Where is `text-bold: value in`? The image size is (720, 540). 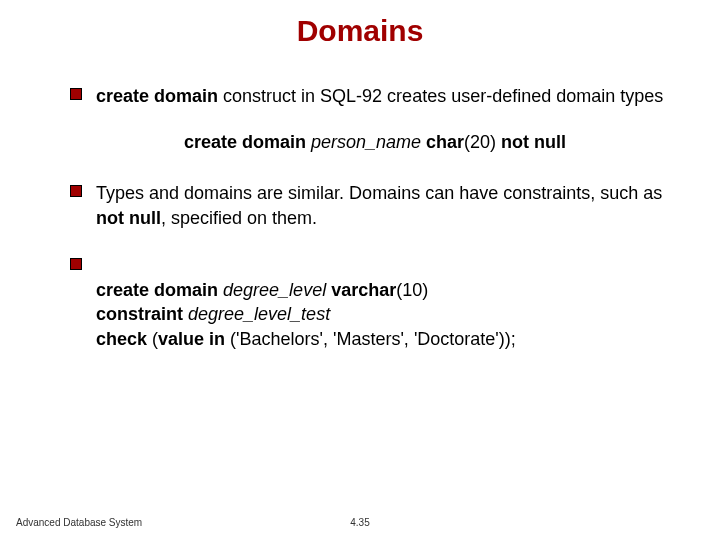 text-bold: value in is located at coordinates (192, 339).